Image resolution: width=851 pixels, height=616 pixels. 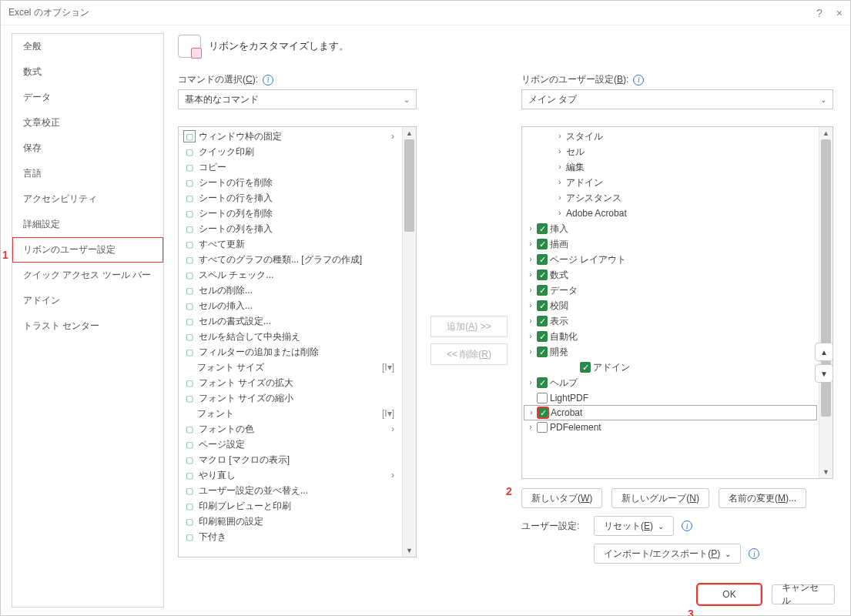 I want to click on command-item: ▢セルの削除..., so click(x=290, y=290).